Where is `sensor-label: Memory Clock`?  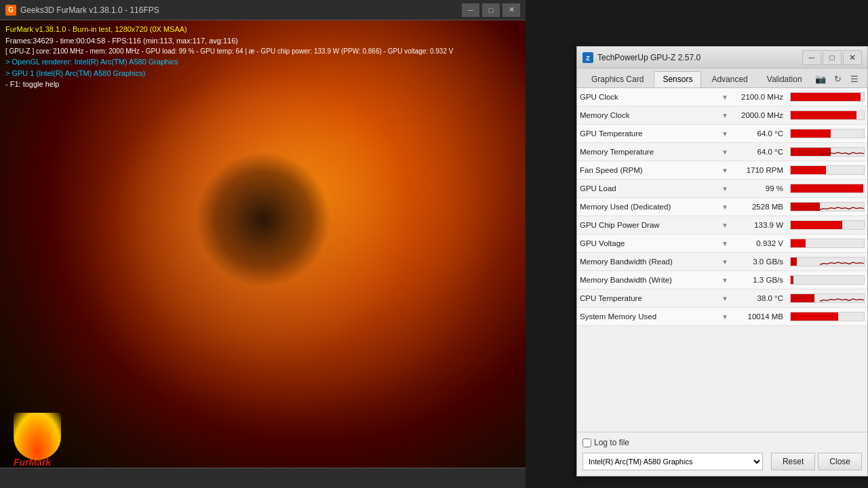 sensor-label: Memory Clock is located at coordinates (649, 115).